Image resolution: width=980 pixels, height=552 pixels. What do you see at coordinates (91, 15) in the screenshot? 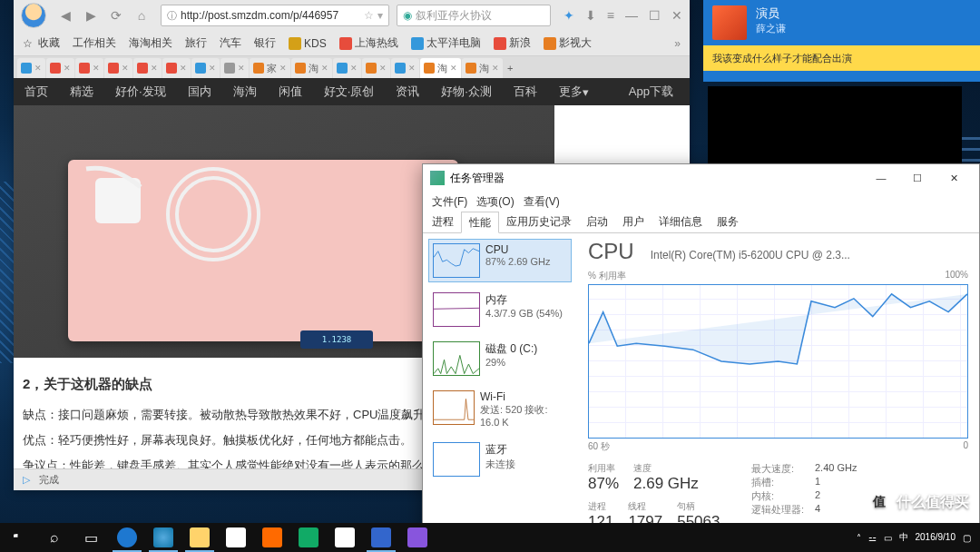
I see `forward-button: ▶` at bounding box center [91, 15].